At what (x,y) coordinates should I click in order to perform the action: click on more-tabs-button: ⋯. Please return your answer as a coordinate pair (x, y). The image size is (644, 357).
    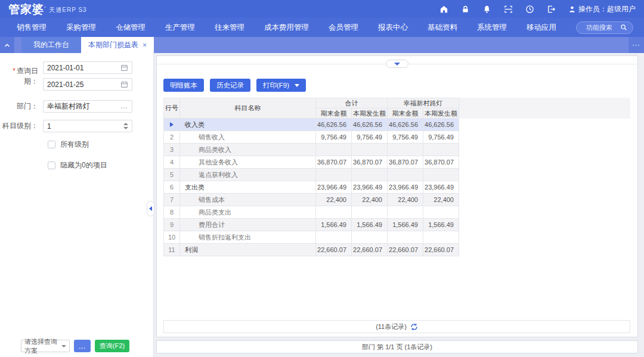
    Looking at the image, I should click on (636, 45).